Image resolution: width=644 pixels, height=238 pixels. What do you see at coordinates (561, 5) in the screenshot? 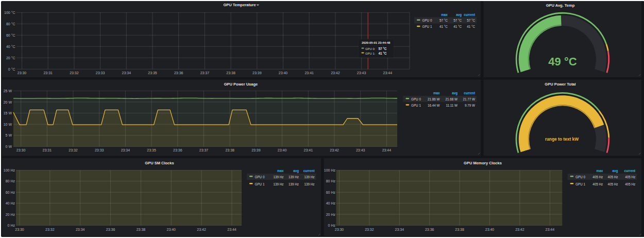
I see `svg-text: GPU Avg. Temp` at bounding box center [561, 5].